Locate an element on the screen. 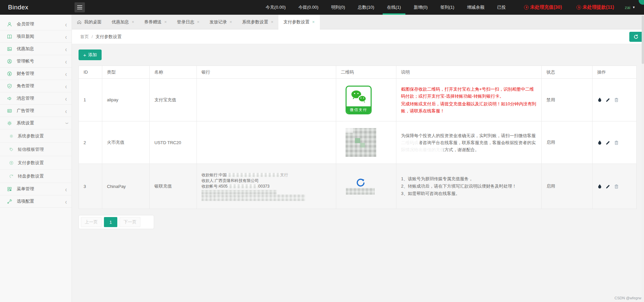 Image resolution: width=644 pixels, height=302 pixels. avatar is located at coordinates (641, 2).